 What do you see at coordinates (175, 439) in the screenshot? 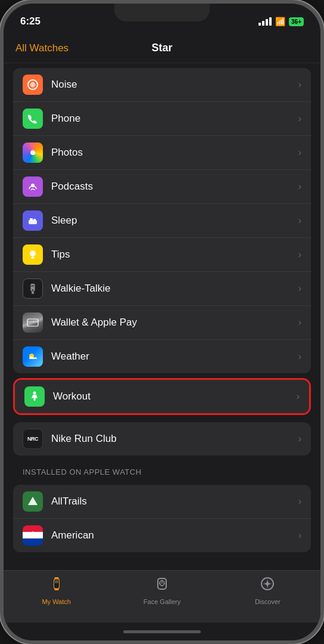
I see `nrc-label: Nike Run Club` at bounding box center [175, 439].